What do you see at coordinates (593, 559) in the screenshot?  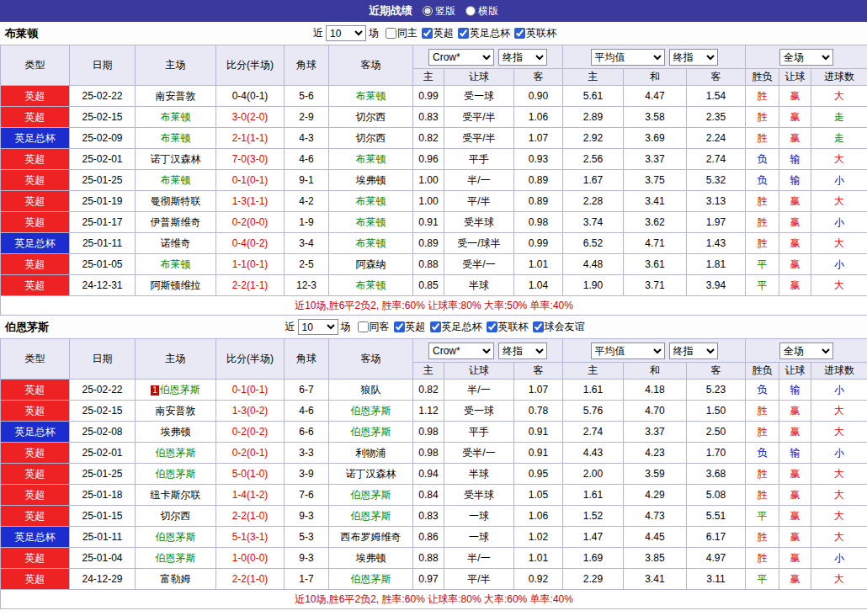 I see `avg-odds-home: 1.69` at bounding box center [593, 559].